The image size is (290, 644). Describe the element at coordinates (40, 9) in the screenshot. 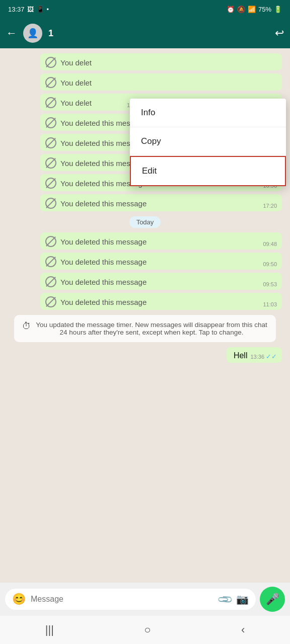

I see `whatsapp-icon: 📱` at that location.